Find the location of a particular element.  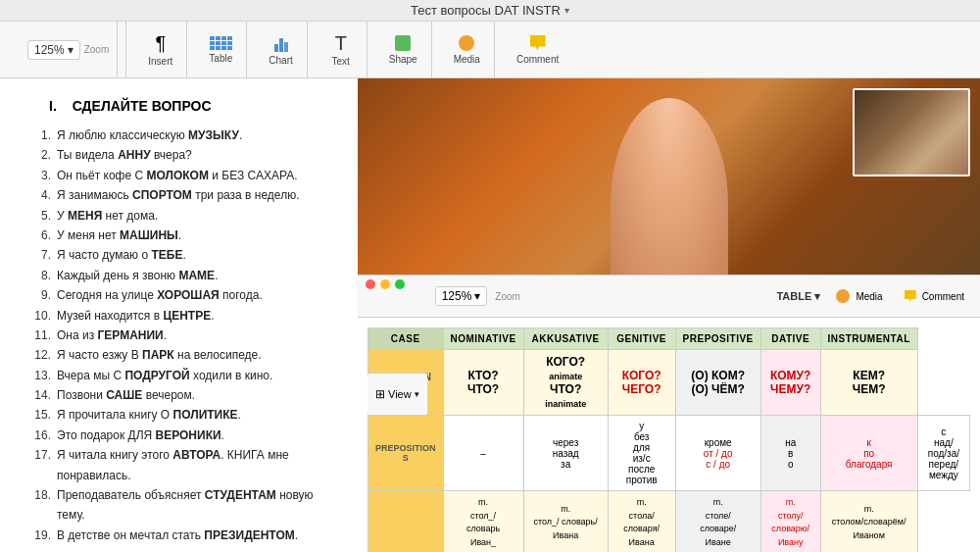

list-item: 9. Сегодня на улице ХОРОШАЯ погода. is located at coordinates (178, 295).